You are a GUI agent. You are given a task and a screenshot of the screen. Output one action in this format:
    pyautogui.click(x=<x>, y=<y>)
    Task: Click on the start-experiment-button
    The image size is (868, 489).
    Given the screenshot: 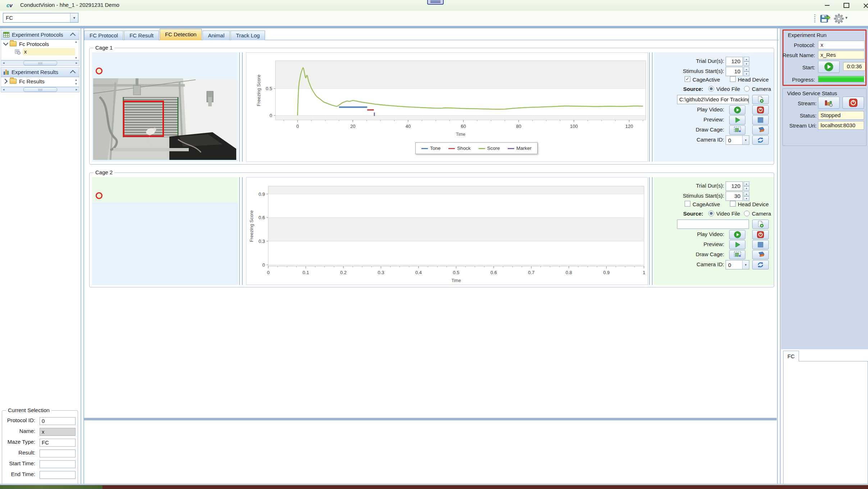 What is the action you would take?
    pyautogui.click(x=829, y=67)
    